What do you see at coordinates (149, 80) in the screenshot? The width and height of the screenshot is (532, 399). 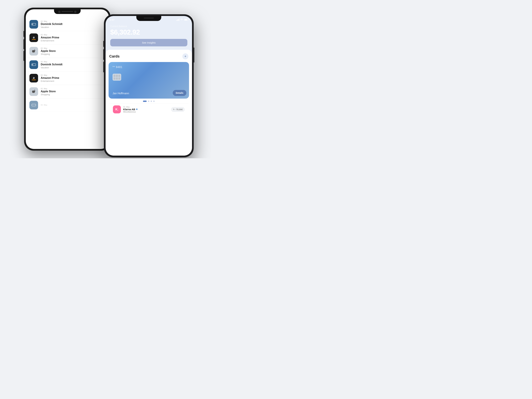 I see `card-container: ** 9481 Jan Hoffmann` at bounding box center [149, 80].